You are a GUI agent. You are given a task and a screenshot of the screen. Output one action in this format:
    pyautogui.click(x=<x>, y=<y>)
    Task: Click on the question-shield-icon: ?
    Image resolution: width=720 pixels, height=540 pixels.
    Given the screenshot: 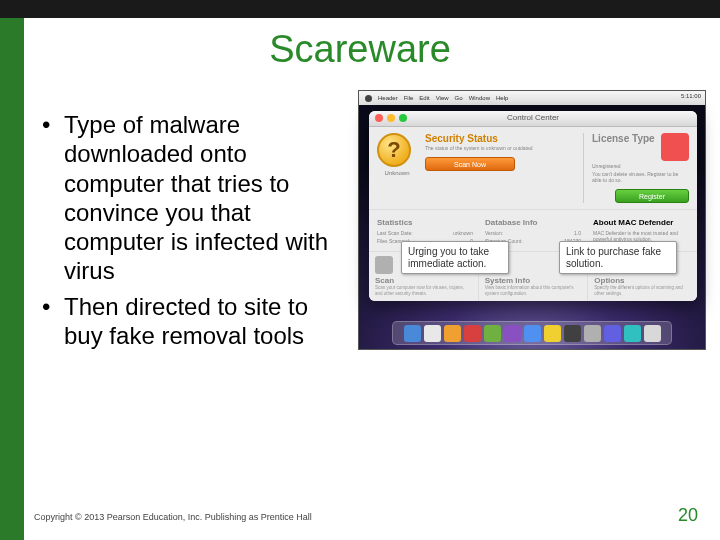 What is the action you would take?
    pyautogui.click(x=394, y=150)
    